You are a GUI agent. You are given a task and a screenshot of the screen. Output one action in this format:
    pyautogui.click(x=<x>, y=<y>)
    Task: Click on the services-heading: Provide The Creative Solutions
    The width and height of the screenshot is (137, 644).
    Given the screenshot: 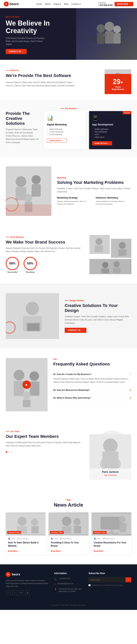 What is the action you would take?
    pyautogui.click(x=23, y=118)
    